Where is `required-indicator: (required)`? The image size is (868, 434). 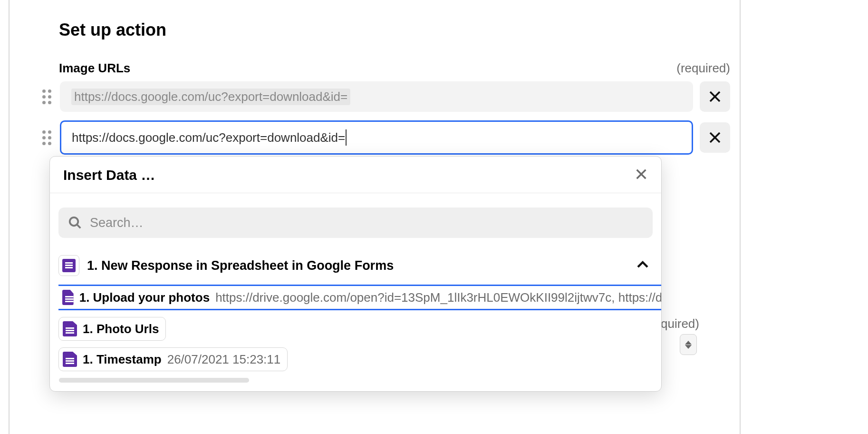 required-indicator: (required) is located at coordinates (704, 69).